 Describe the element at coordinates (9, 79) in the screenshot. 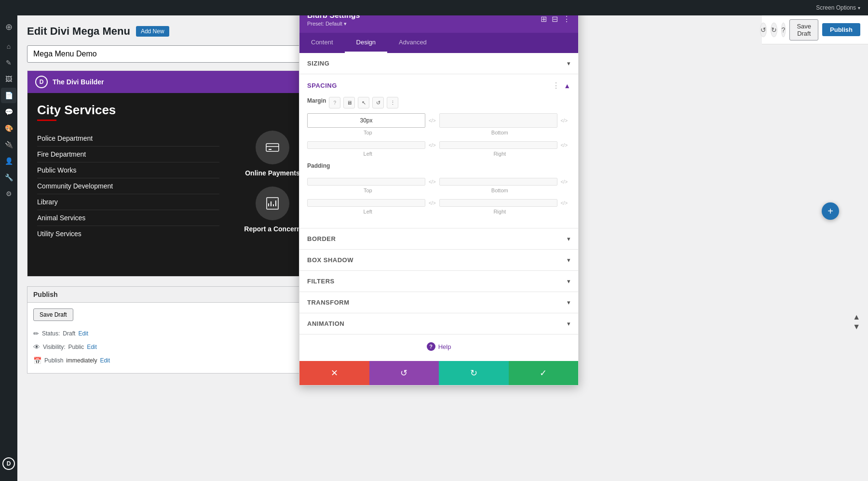

I see `sidebar-media-icon: 🖼` at that location.